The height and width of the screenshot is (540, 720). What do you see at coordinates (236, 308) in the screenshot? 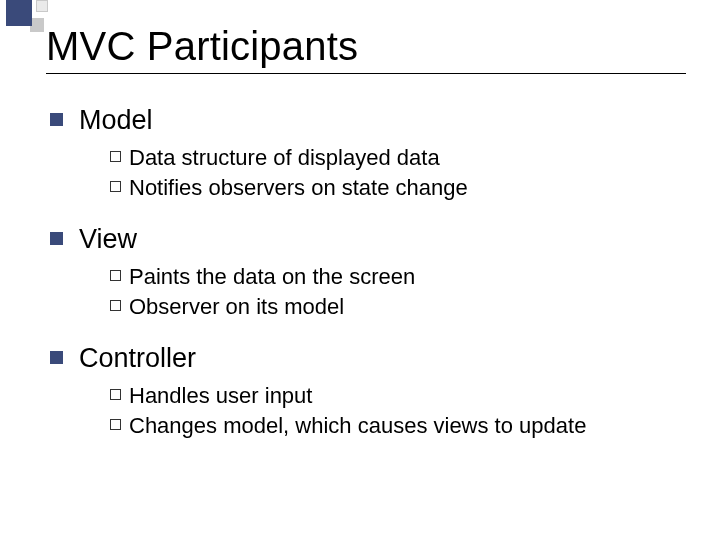
I see `list-item-text: Observer on its model` at bounding box center [236, 308].